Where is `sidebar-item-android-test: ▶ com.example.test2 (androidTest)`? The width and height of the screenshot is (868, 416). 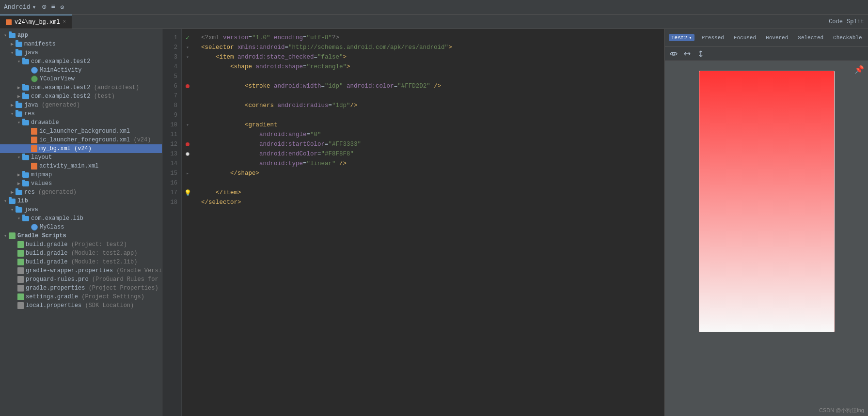
sidebar-item-android-test: ▶ com.example.test2 (androidTest) is located at coordinates (81, 88).